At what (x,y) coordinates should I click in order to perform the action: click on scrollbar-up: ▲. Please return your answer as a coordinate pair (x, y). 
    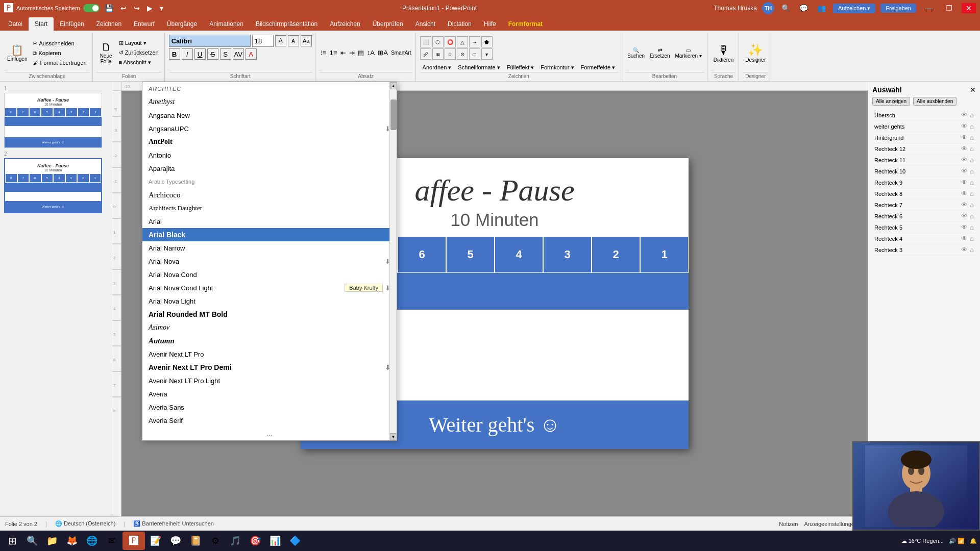
    Looking at the image, I should click on (394, 86).